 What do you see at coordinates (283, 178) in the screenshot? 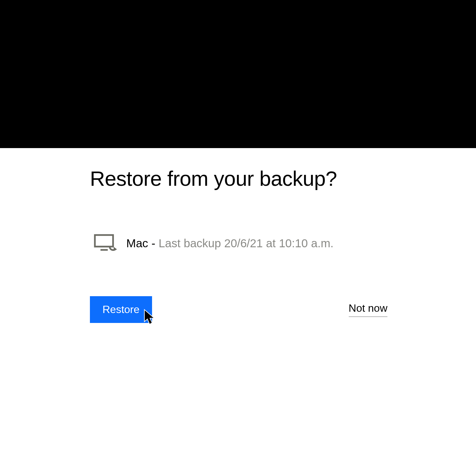
I see `dialog-title: Restore from your backup?` at bounding box center [283, 178].